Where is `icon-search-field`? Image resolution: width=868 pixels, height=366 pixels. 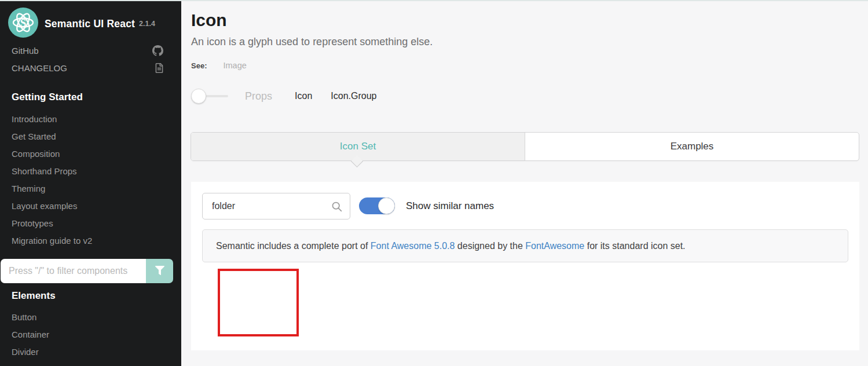 icon-search-field is located at coordinates (276, 206).